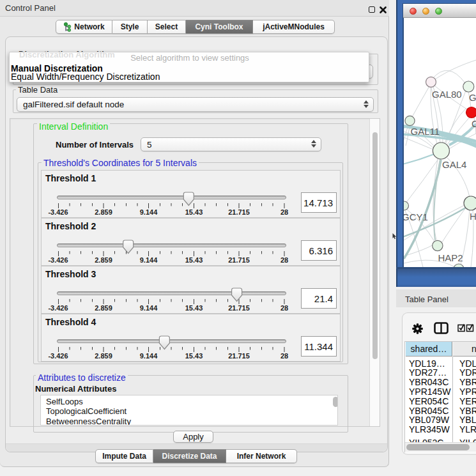 This screenshot has width=476, height=476. Describe the element at coordinates (426, 132) in the screenshot. I see `svg-text: GAL11` at that location.